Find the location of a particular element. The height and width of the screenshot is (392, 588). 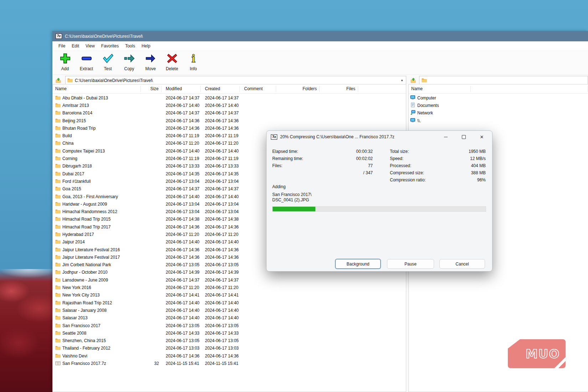

table-row: Salasar - January 20082024-06-17 14:4020… is located at coordinates (229, 310).